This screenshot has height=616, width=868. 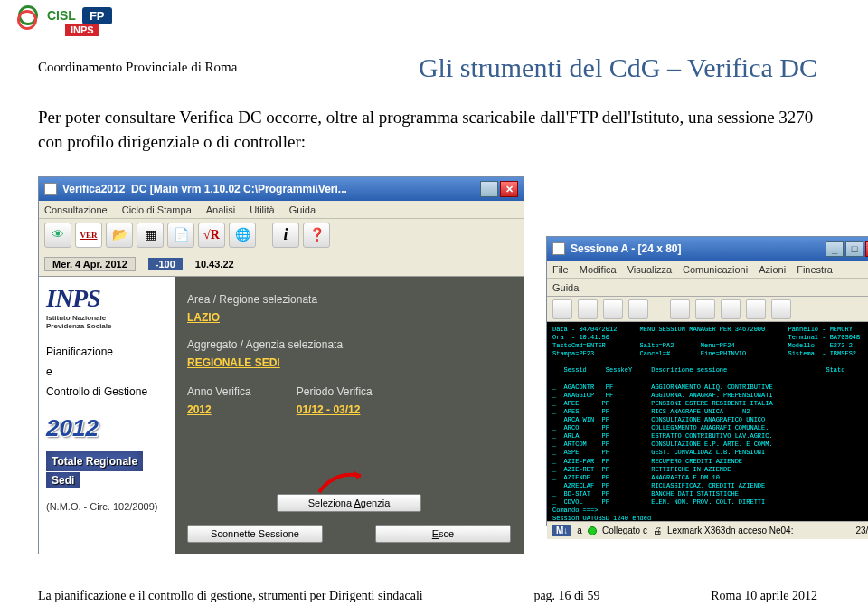 I want to click on side-cdg: Controllo di Gestione, so click(x=107, y=392).